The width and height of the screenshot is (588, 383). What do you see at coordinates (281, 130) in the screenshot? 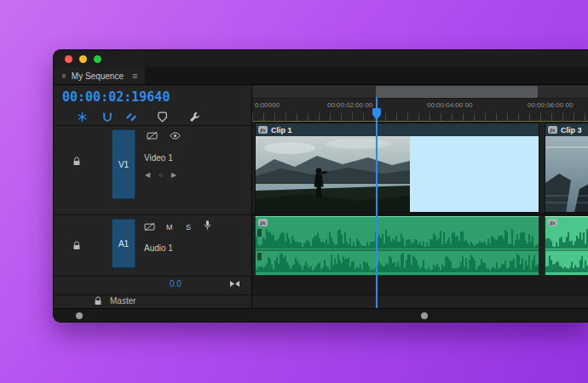
I see `clip-label: Clip 1` at bounding box center [281, 130].